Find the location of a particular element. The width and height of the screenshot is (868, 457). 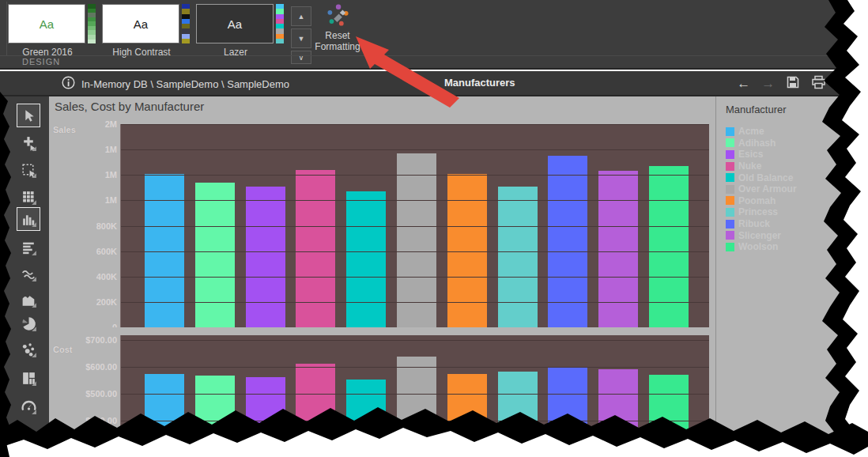

expand-icon: › is located at coordinates (858, 84).